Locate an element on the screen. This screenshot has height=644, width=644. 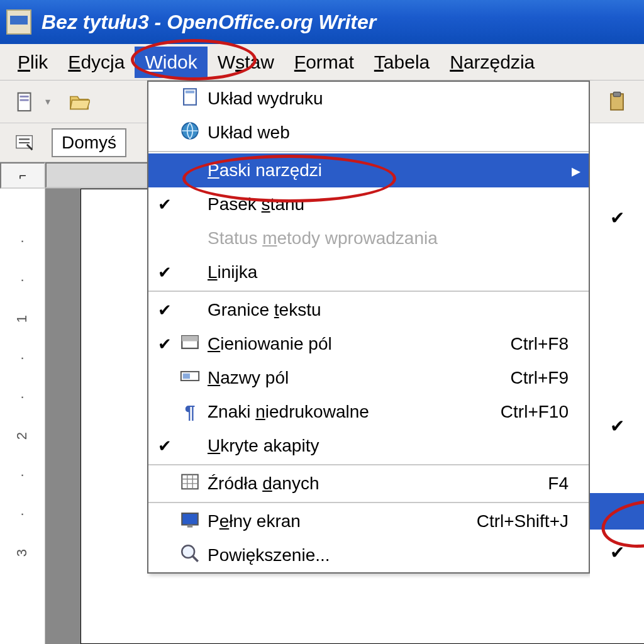
menu-wstaw: Wstaw is located at coordinates (246, 62).